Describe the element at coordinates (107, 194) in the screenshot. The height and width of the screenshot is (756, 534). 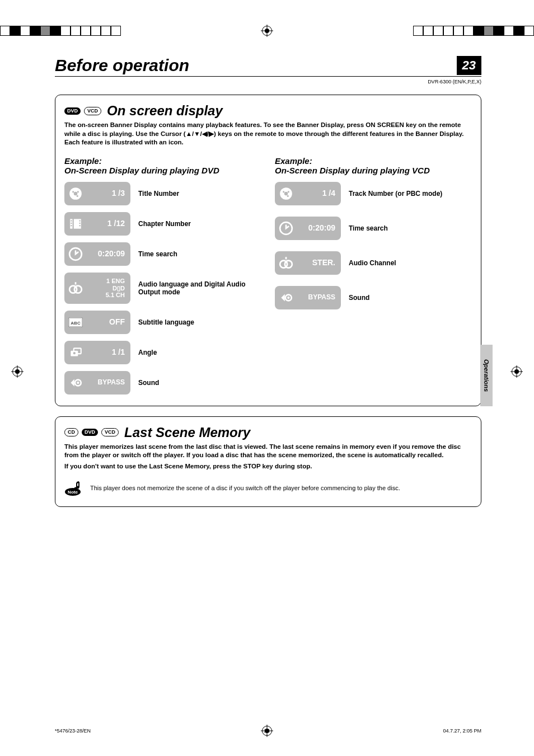
I see `osd-value: 1 /3` at that location.